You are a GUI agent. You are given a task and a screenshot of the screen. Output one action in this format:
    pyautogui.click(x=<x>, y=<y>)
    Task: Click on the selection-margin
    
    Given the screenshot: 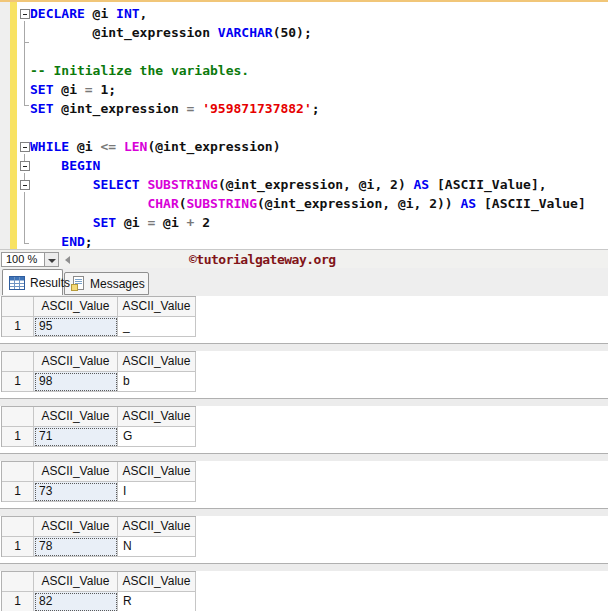 What is the action you would take?
    pyautogui.click(x=5, y=126)
    